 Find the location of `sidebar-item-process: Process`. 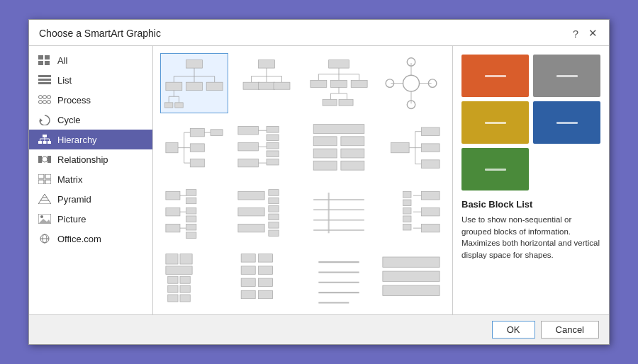

sidebar-item-process: Process is located at coordinates (91, 100).